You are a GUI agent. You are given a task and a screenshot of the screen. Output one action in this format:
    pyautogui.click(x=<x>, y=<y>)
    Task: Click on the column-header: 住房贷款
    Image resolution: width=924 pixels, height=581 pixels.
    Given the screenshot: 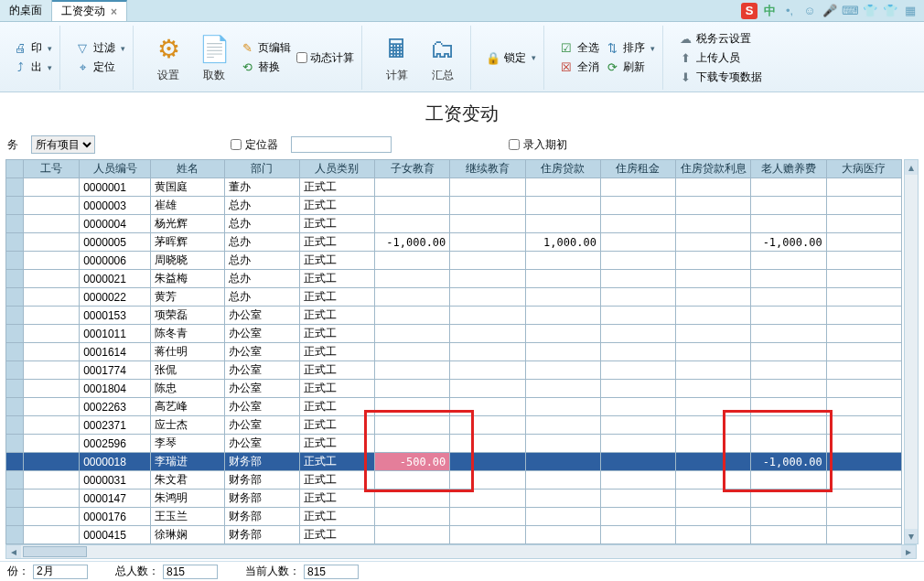 What is the action you would take?
    pyautogui.click(x=563, y=169)
    